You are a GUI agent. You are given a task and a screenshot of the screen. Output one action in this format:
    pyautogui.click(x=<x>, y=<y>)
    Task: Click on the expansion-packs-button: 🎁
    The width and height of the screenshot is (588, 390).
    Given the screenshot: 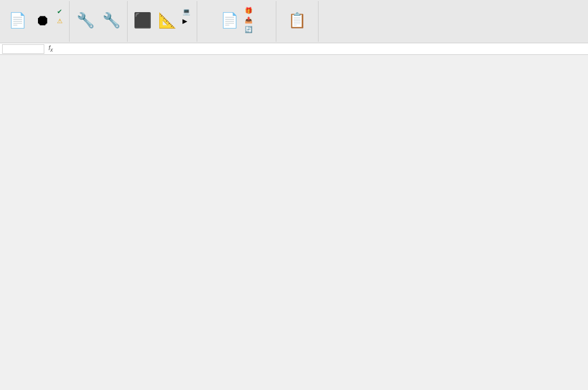 What is the action you would take?
    pyautogui.click(x=249, y=11)
    